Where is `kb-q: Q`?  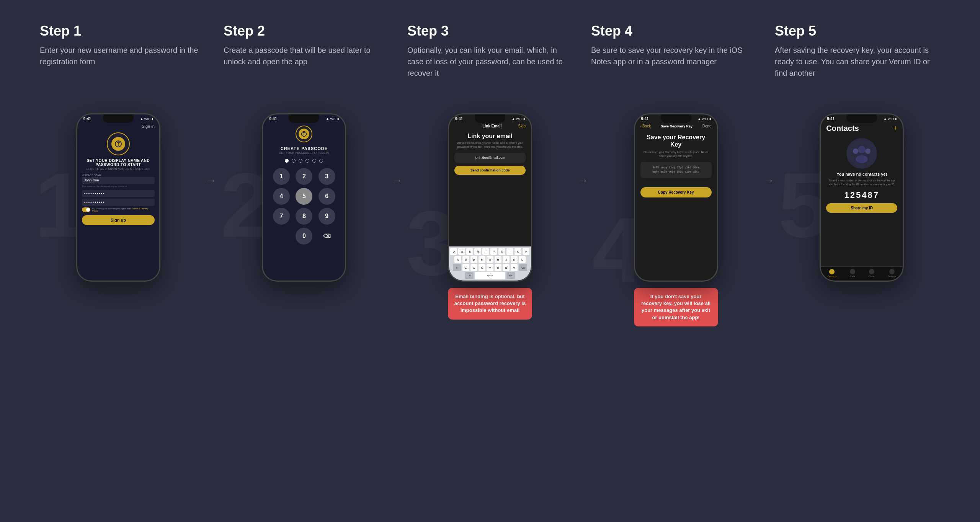
kb-q: Q is located at coordinates (454, 251).